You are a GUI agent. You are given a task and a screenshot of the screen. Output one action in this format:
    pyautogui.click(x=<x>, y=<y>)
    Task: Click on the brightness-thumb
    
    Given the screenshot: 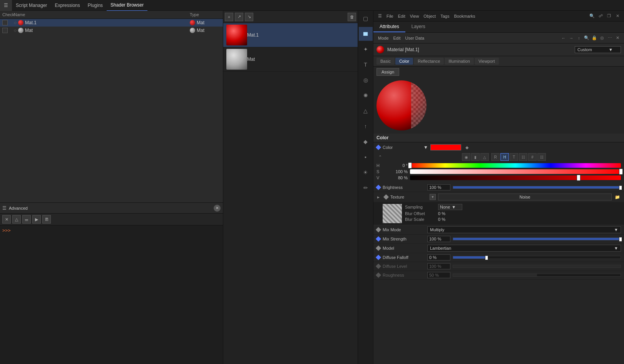 What is the action you would take?
    pyautogui.click(x=621, y=188)
    